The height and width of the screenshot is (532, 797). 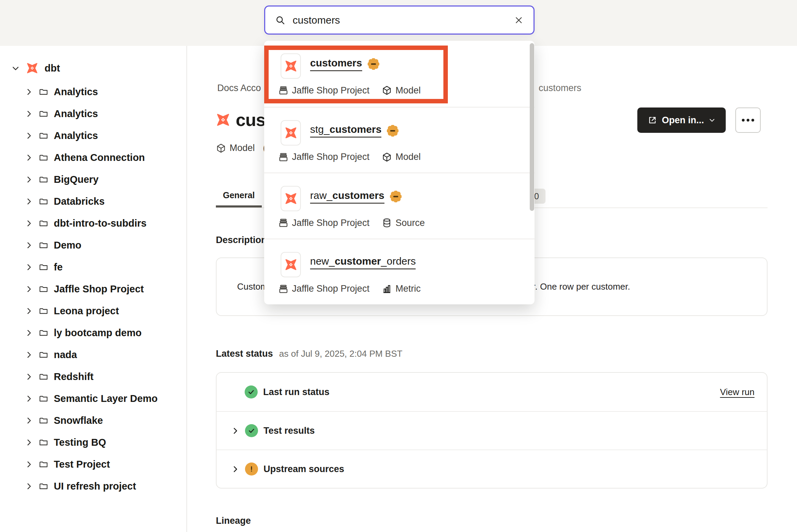 I want to click on last-run-status-row: Last run status View run, so click(x=492, y=392).